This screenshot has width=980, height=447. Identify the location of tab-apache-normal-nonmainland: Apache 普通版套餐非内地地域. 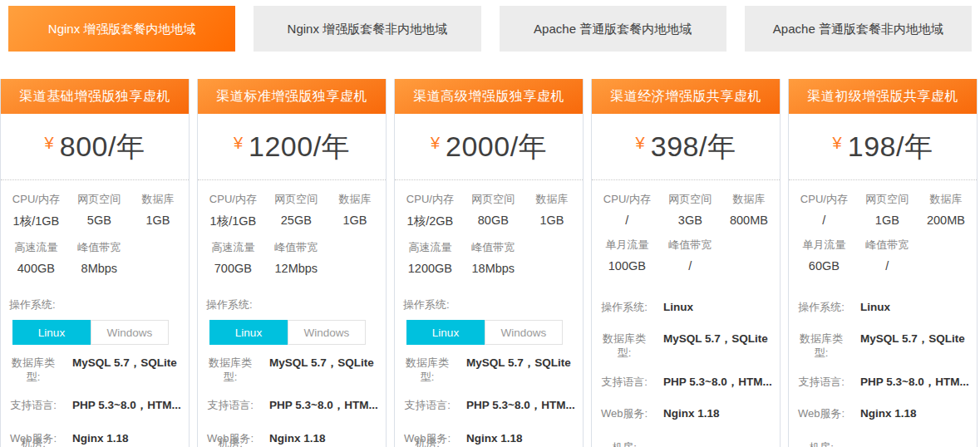
(858, 28).